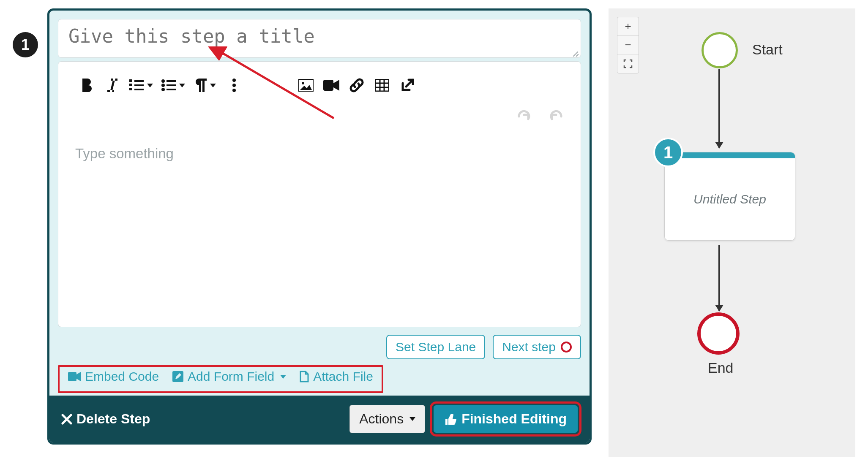 This screenshot has height=461, width=868. I want to click on insert-image-button, so click(306, 85).